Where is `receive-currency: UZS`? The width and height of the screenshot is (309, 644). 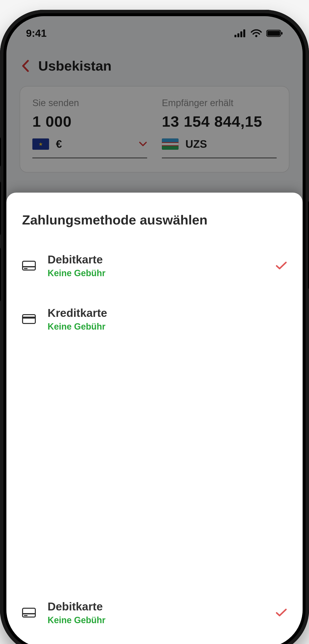 receive-currency: UZS is located at coordinates (219, 144).